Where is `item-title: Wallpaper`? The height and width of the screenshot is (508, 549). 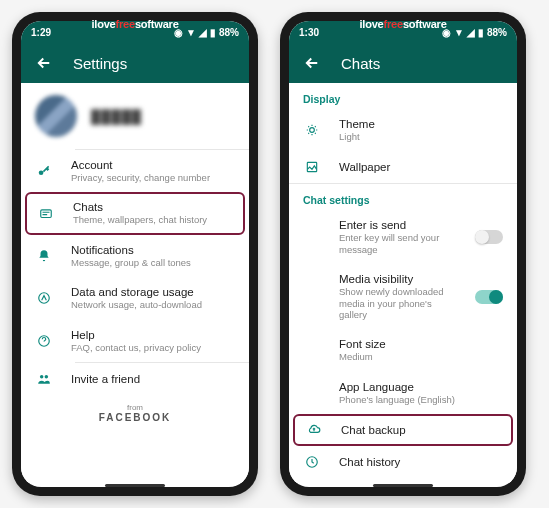
item-title: Wallpaper is located at coordinates (421, 167).